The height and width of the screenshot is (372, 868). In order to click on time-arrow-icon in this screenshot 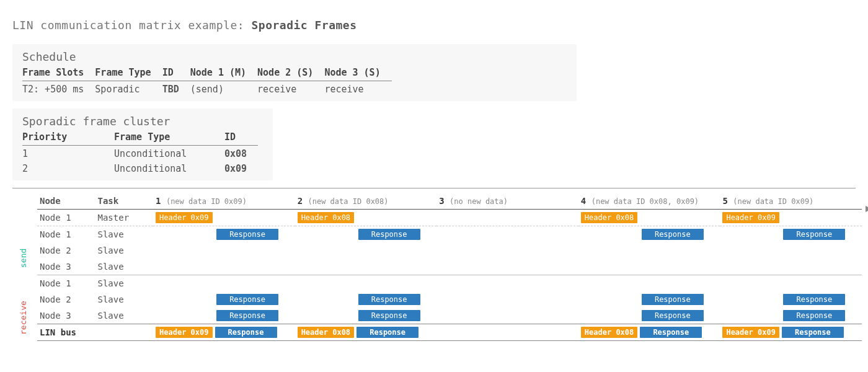, I will do `click(867, 209)`.